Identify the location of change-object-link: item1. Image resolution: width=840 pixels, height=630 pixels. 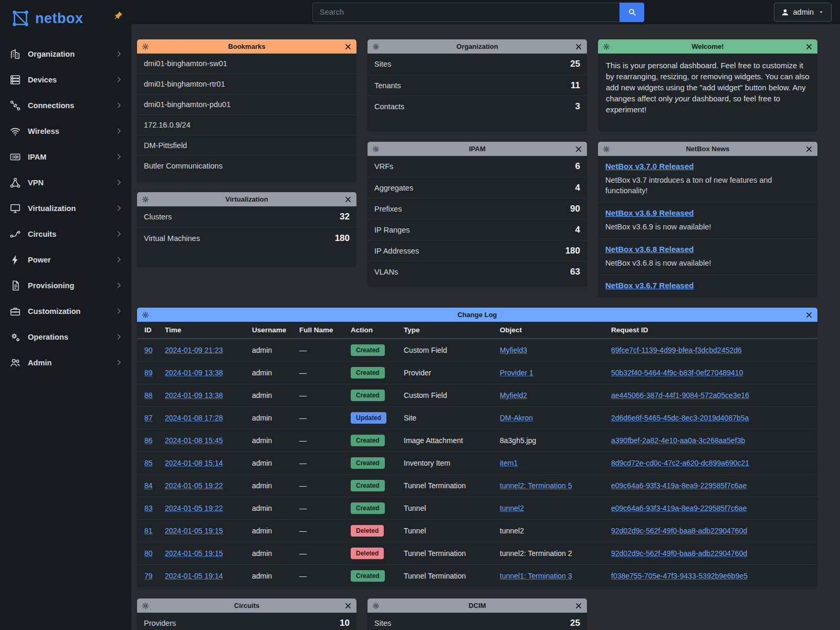
(509, 463).